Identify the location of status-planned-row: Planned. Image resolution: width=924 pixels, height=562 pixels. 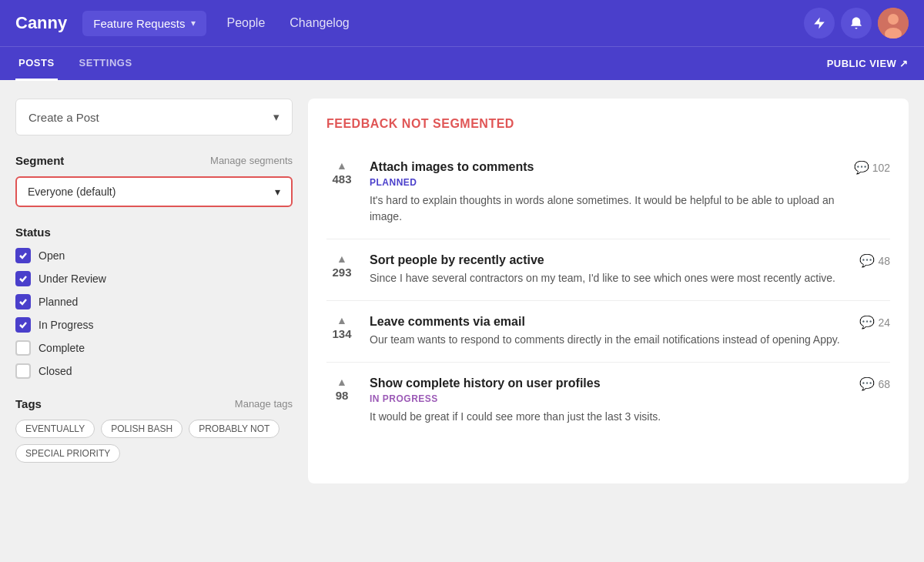
(154, 302).